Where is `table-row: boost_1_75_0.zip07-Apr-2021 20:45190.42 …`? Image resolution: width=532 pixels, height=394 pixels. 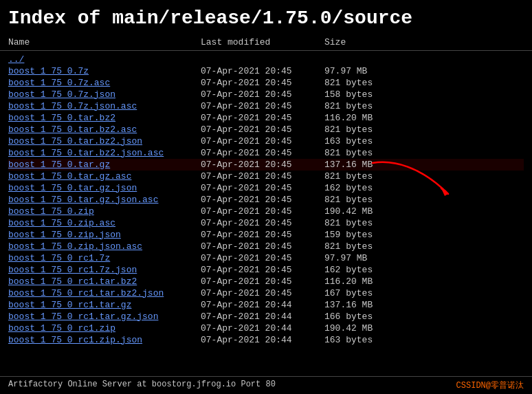 table-row: boost_1_75_0.zip07-Apr-2021 20:45190.42 … is located at coordinates (266, 212).